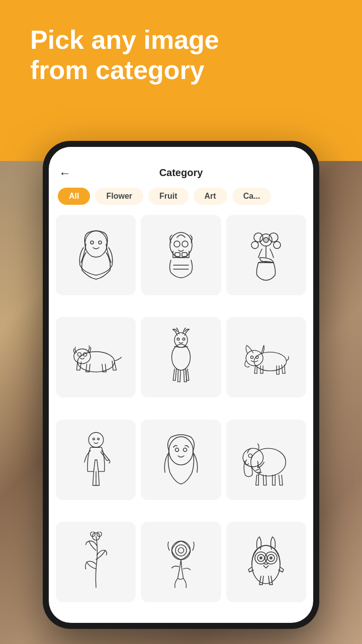  I want to click on filter-row: All Flower Fruit Art Ca..., so click(181, 197).